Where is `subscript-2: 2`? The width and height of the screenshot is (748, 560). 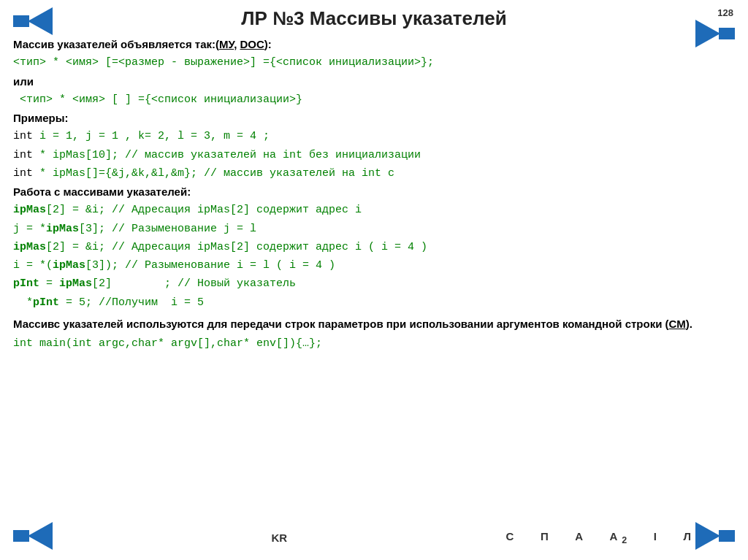 subscript-2: 2 is located at coordinates (627, 540).